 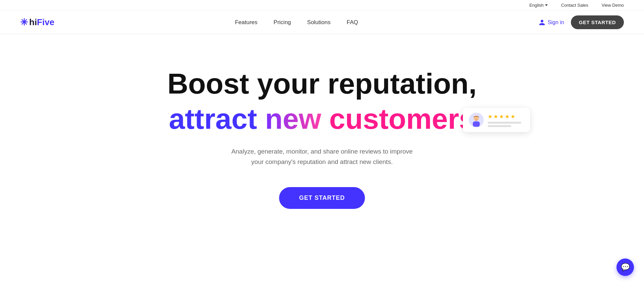 What do you see at coordinates (297, 22) in the screenshot?
I see `main-nav: Features Pricing Solutions FAQ` at bounding box center [297, 22].